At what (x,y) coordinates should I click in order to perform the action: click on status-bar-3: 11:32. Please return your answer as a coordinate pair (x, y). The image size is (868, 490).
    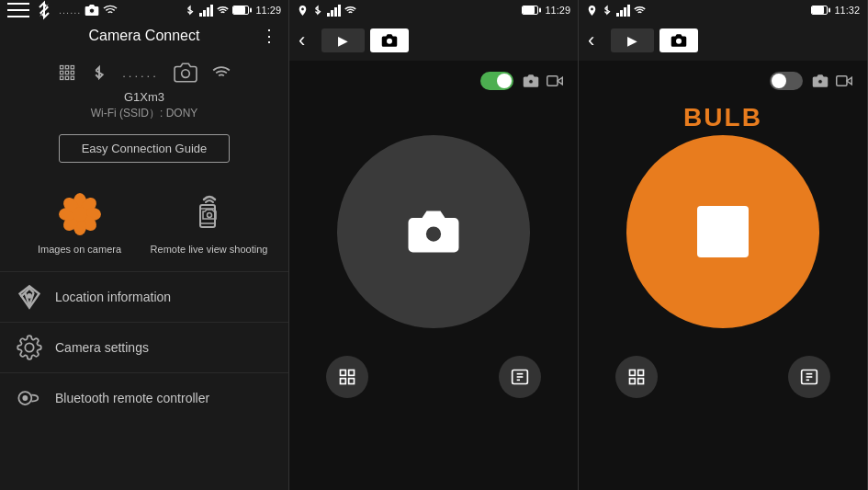
    Looking at the image, I should click on (723, 10).